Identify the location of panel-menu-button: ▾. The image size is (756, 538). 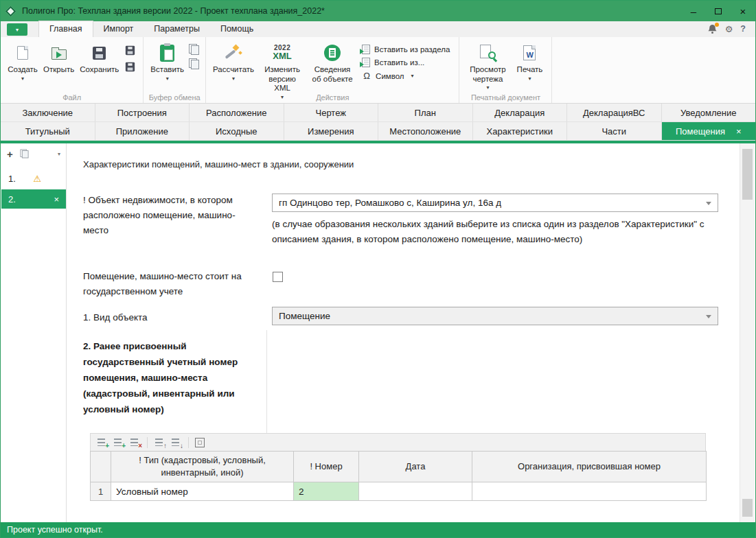
(59, 154).